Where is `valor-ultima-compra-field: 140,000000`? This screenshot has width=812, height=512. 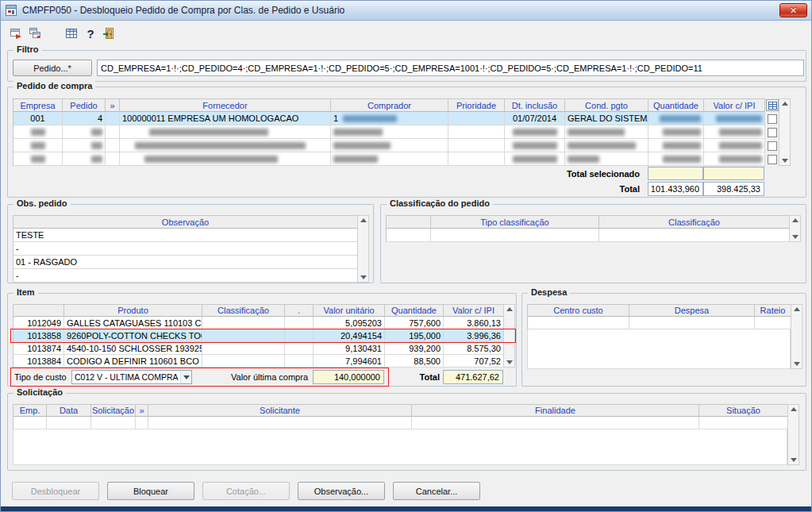
valor-ultima-compra-field: 140,000000 is located at coordinates (348, 377).